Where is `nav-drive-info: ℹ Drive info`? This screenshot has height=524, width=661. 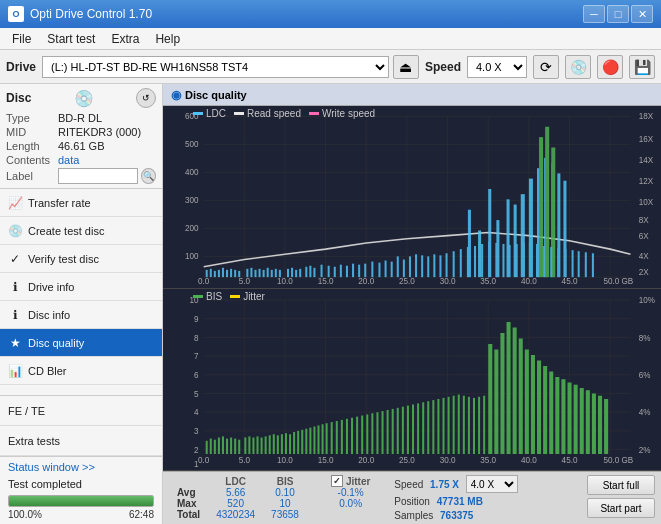 nav-drive-info: ℹ Drive info is located at coordinates (81, 287).